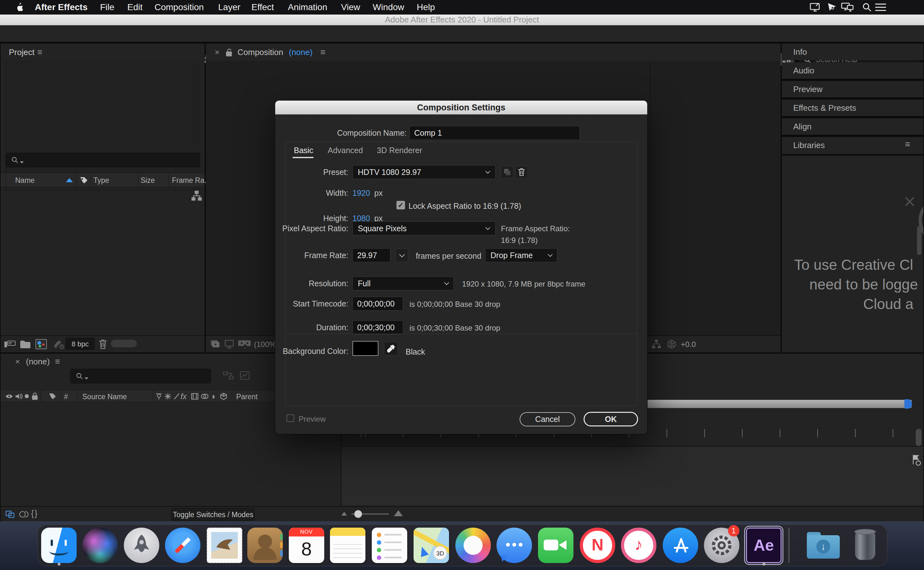 This screenshot has height=570, width=924. I want to click on apple-menu-icon, so click(20, 8).